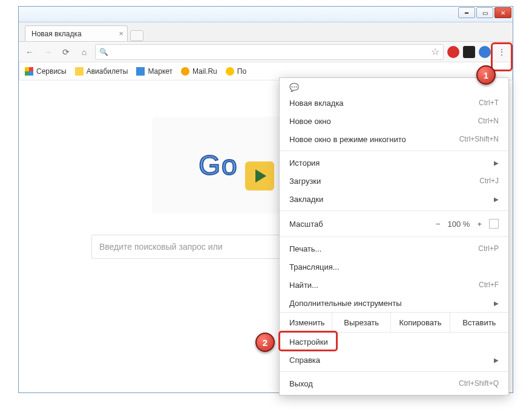  I want to click on menu-more-tools: Дополнительные инструменты▶, so click(394, 303).